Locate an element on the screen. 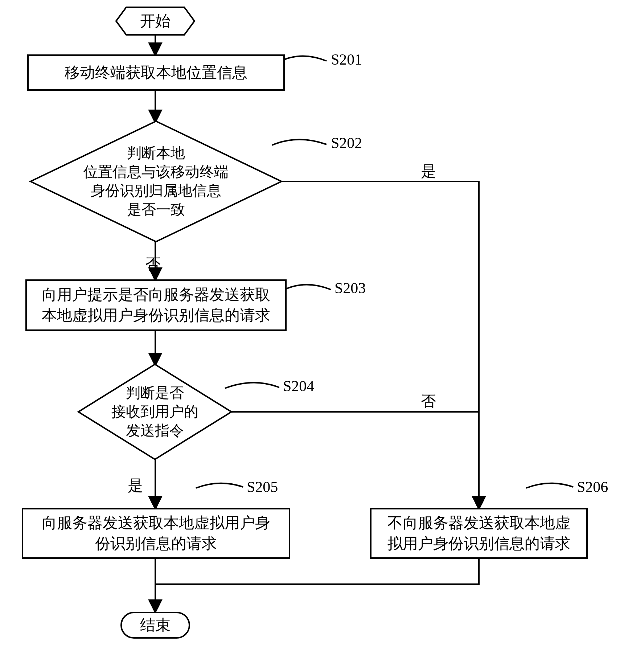 This screenshot has width=624, height=672. step-s203: 向用户提示是否向服务器发送获取 本地虚拟用户身份识别信息的请求 is located at coordinates (156, 305).